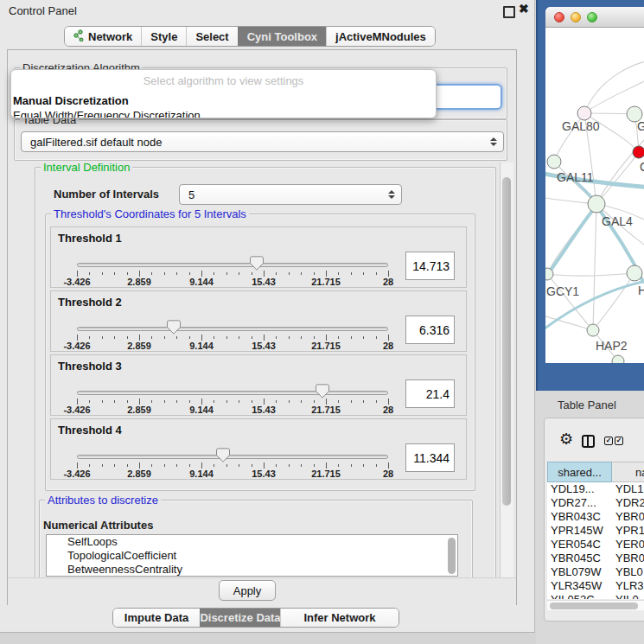 This screenshot has width=644, height=644. What do you see at coordinates (339, 617) in the screenshot?
I see `tab-infer-network: Infer Network` at bounding box center [339, 617].